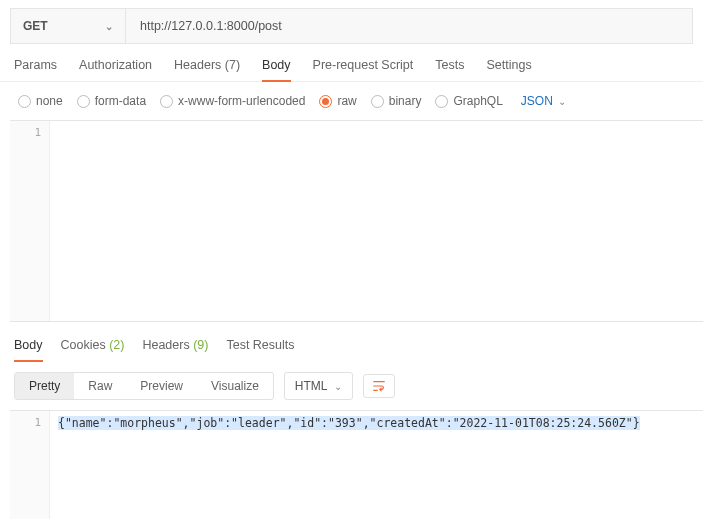 This screenshot has width=703, height=519. I want to click on resp-tab-headers: Headers (9), so click(175, 350).